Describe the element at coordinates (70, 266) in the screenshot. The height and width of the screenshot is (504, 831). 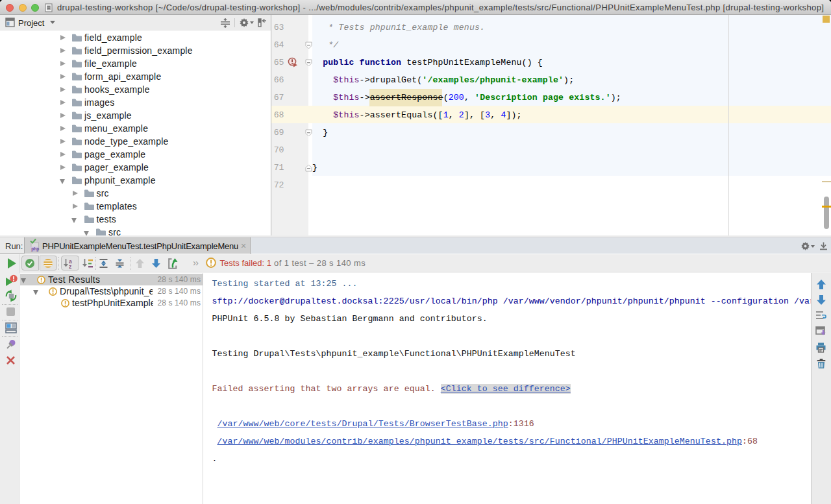
I see `svg-text: z` at that location.